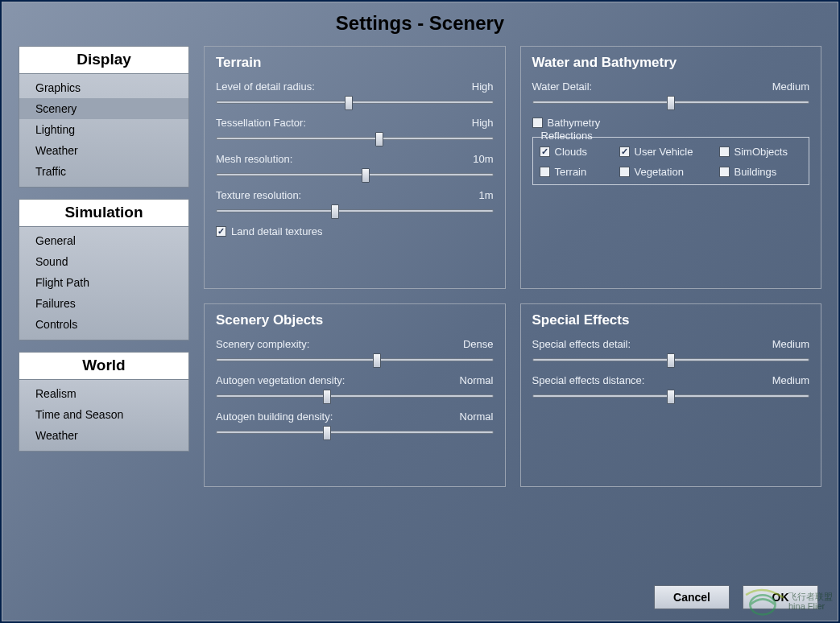  I want to click on cancel-button: Cancel, so click(692, 597).